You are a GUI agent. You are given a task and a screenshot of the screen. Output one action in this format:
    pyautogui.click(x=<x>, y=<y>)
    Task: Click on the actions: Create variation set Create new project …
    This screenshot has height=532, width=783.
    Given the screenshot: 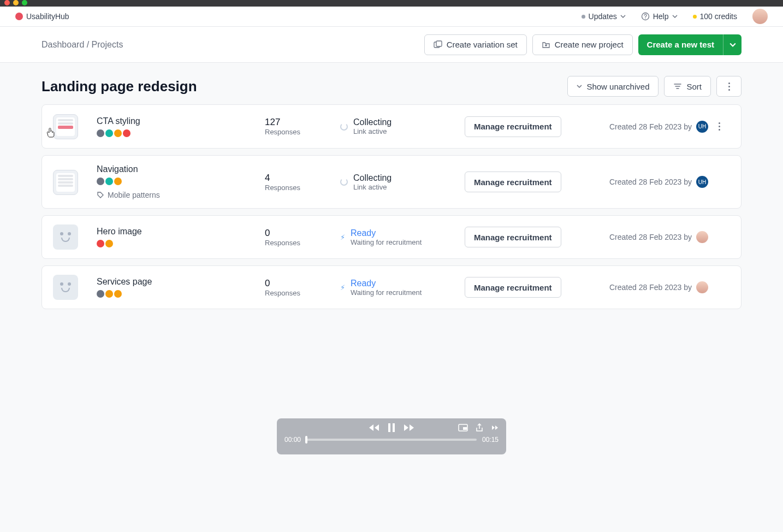 What is the action you would take?
    pyautogui.click(x=583, y=45)
    